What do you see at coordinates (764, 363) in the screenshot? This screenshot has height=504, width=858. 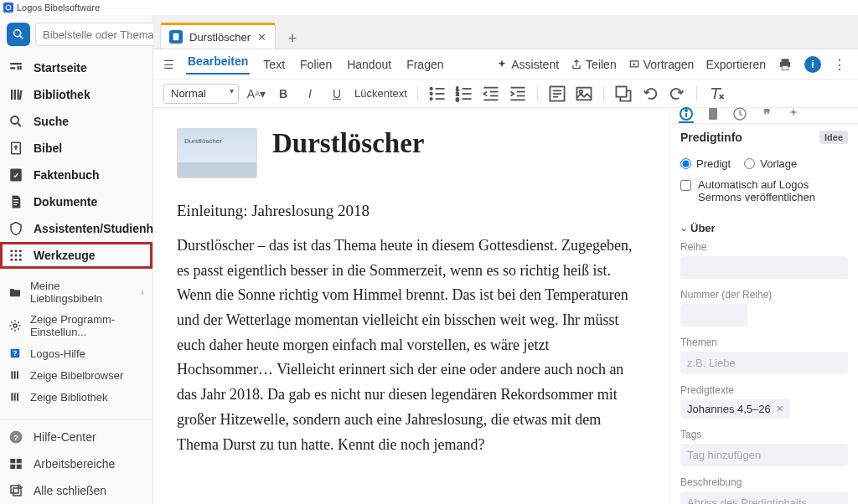 I see `topics-input` at bounding box center [764, 363].